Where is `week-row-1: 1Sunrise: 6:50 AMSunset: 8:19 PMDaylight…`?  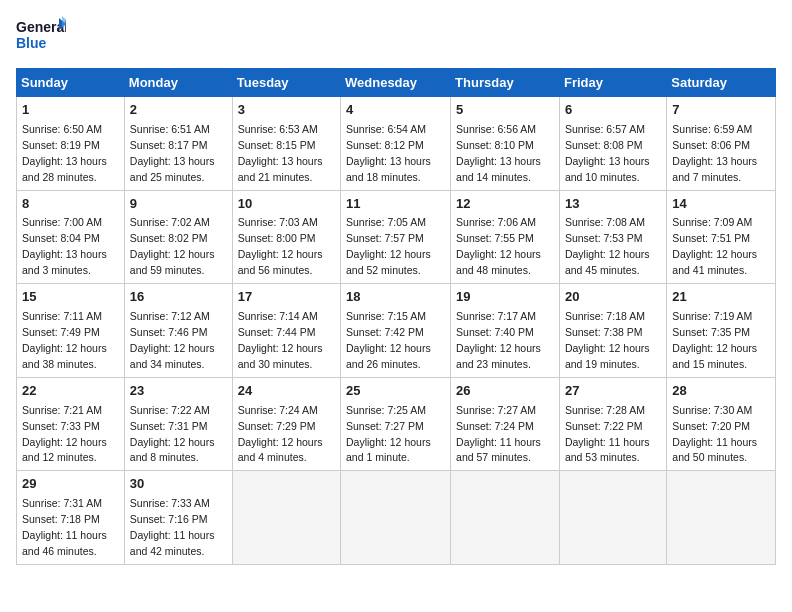 week-row-1: 1Sunrise: 6:50 AMSunset: 8:19 PMDaylight… is located at coordinates (396, 144).